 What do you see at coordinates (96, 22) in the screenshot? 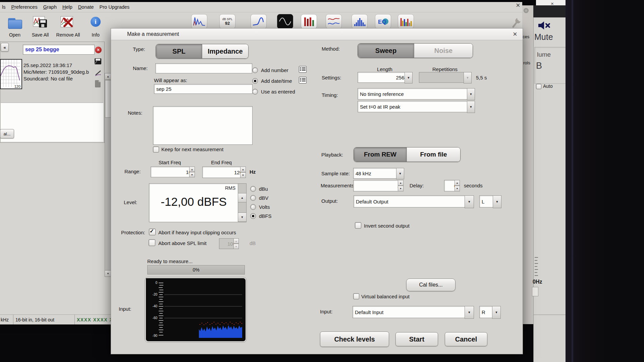
I see `info-button: i` at bounding box center [96, 22].